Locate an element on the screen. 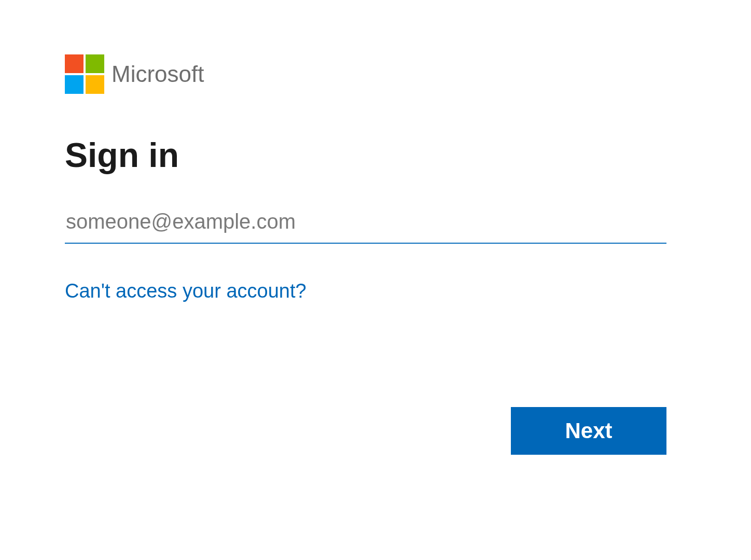  brand-name: Microsoft is located at coordinates (158, 74).